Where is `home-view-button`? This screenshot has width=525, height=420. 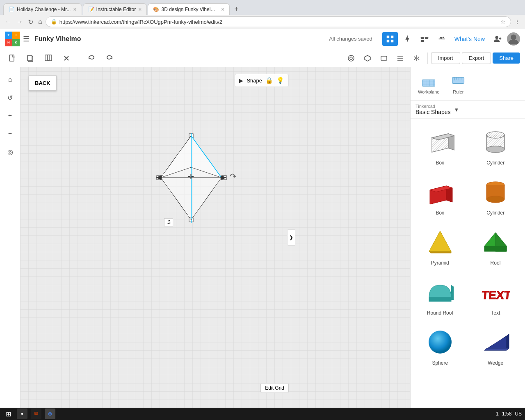 home-view-button is located at coordinates (351, 58).